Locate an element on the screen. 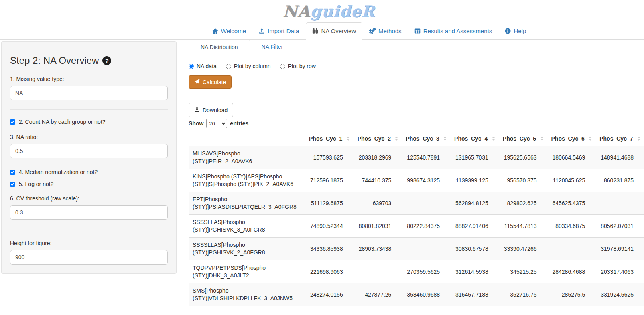 The height and width of the screenshot is (315, 644). table-row: SSSSLLAS[Phospho (STY)]PGHISVK_2_A0FGR83… is located at coordinates (416, 249).